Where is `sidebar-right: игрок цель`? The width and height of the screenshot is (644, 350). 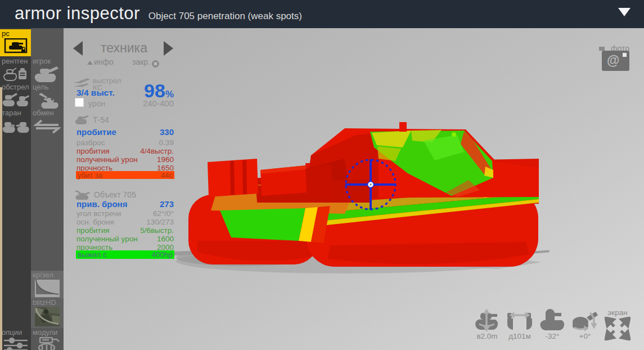 sidebar-right: игрок цель is located at coordinates (47, 189).